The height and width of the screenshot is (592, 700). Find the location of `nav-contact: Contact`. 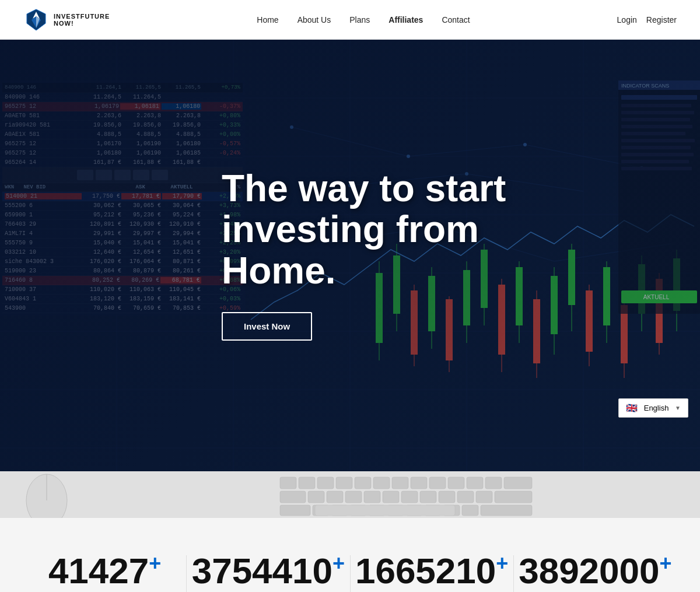

nav-contact: Contact is located at coordinates (456, 20).